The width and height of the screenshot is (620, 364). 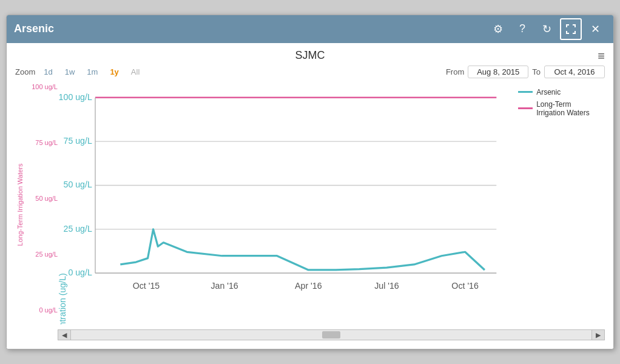 What do you see at coordinates (78, 228) in the screenshot?
I see `svg-text: 25 ug/L` at bounding box center [78, 228].